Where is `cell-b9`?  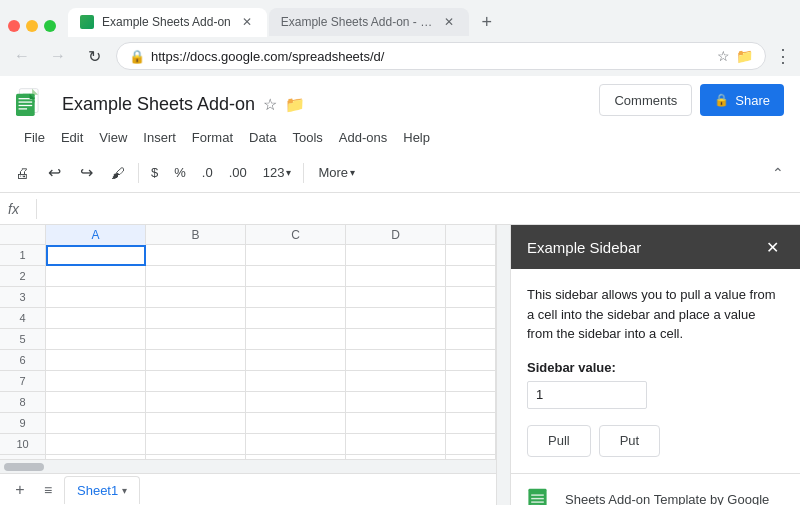 cell-b9 is located at coordinates (196, 424).